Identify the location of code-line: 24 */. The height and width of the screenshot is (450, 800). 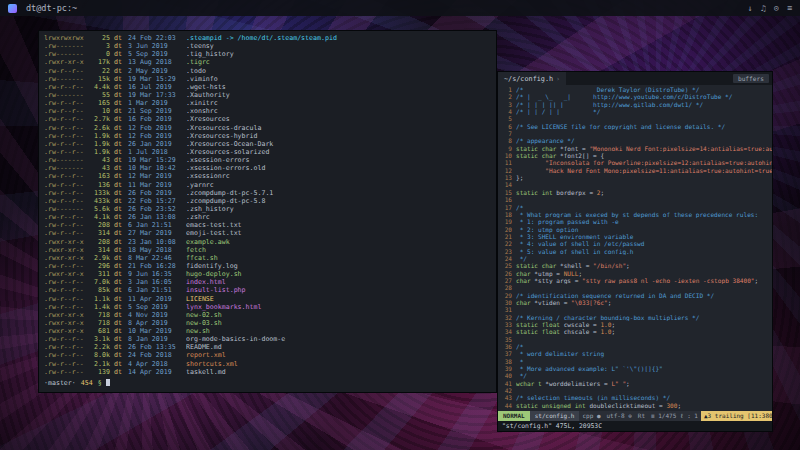
(636, 258).